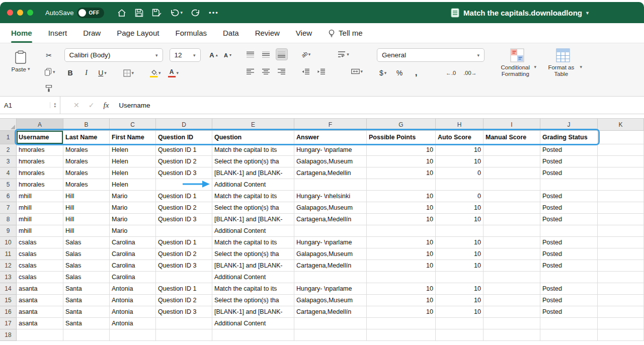 The height and width of the screenshot is (345, 644). I want to click on tab-data: Data, so click(231, 33).